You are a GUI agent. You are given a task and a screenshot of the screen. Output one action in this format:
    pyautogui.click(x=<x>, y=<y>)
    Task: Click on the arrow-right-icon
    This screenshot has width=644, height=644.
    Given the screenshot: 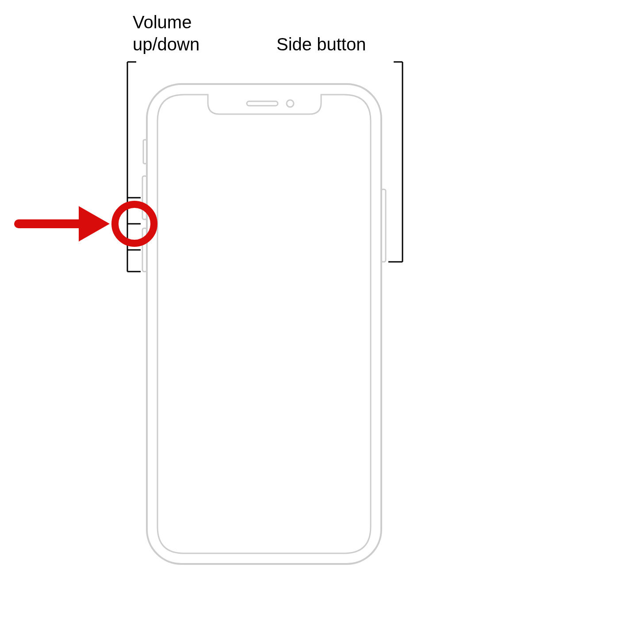 What is the action you would take?
    pyautogui.click(x=64, y=224)
    